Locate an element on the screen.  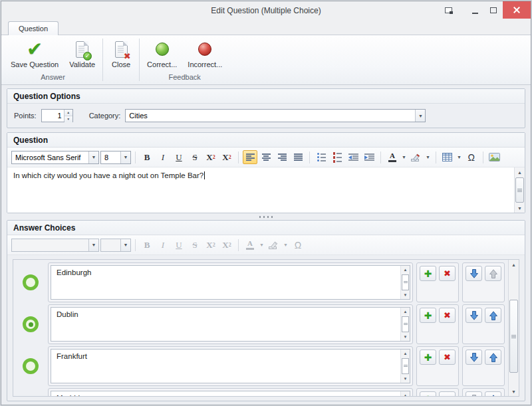
underline-button: U is located at coordinates (179, 157).